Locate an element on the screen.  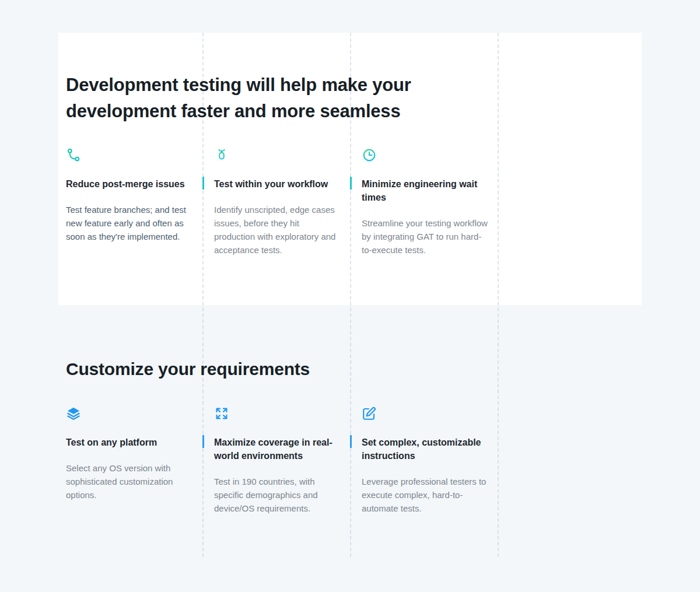
bug-icon is located at coordinates (278, 156).